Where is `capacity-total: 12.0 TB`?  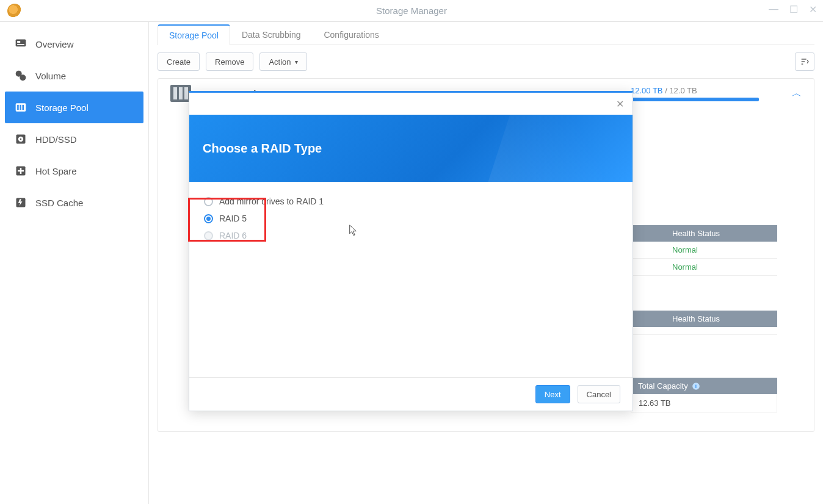 capacity-total: 12.0 TB is located at coordinates (683, 90).